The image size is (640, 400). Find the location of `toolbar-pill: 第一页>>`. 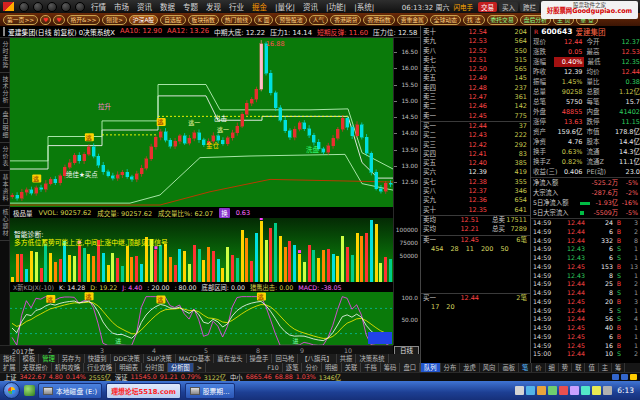

toolbar-pill: 第一页>> is located at coordinates (20, 20).